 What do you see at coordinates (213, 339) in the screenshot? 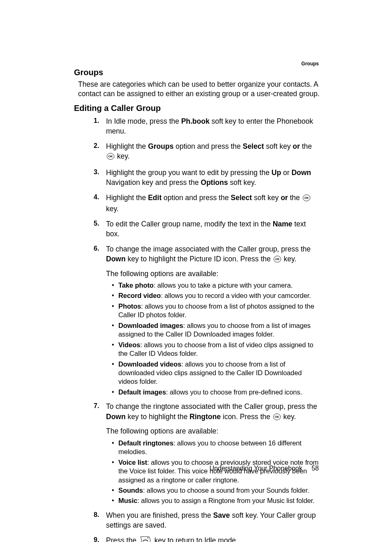
I see `picture-id-options: Take photo: allows you to take a picture…` at bounding box center [213, 339].